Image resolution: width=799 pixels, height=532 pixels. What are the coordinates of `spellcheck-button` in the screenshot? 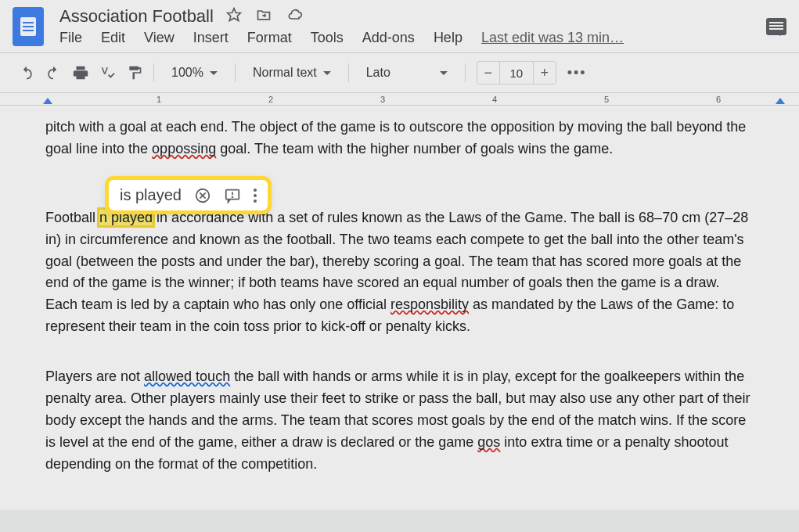 It's located at (108, 73).